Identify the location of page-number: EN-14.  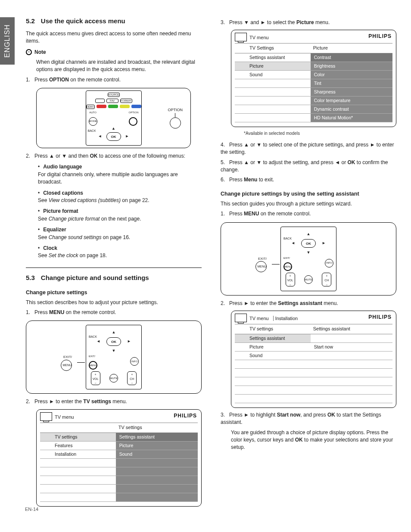
(32, 509).